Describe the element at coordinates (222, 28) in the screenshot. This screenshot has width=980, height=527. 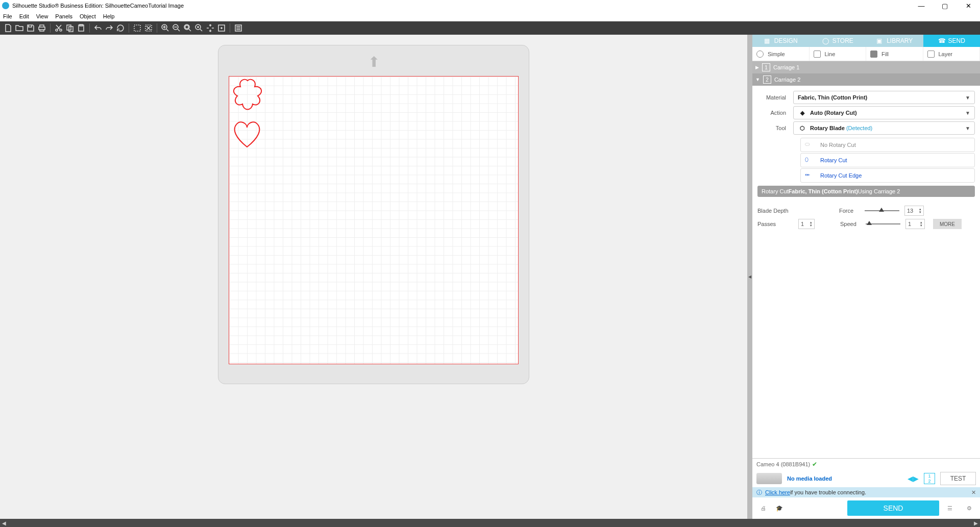
I see `fit-page-icon` at that location.